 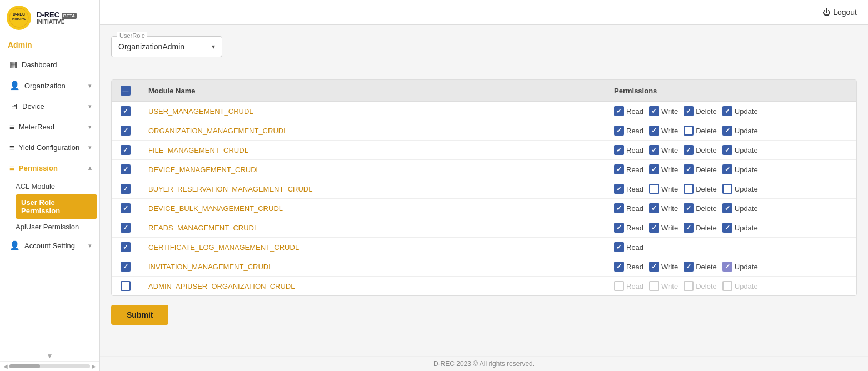 What do you see at coordinates (167, 47) in the screenshot?
I see `user-role-dropdown: OrganizationAdmin ▾` at bounding box center [167, 47].